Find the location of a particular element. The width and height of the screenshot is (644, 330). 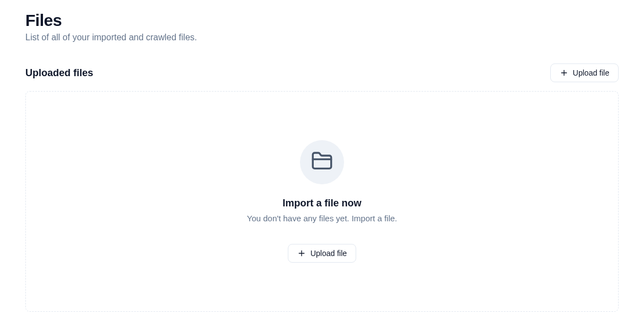

empty-state-description: You don't have any files yet. Import a f… is located at coordinates (322, 219).